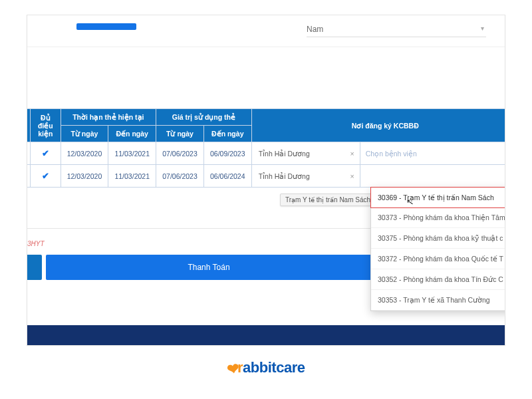 The width and height of the screenshot is (532, 399). I want to click on table-row: ) ✔ 12/03/2020 11/03/2021 07/06/2023 06/…, so click(266, 176).